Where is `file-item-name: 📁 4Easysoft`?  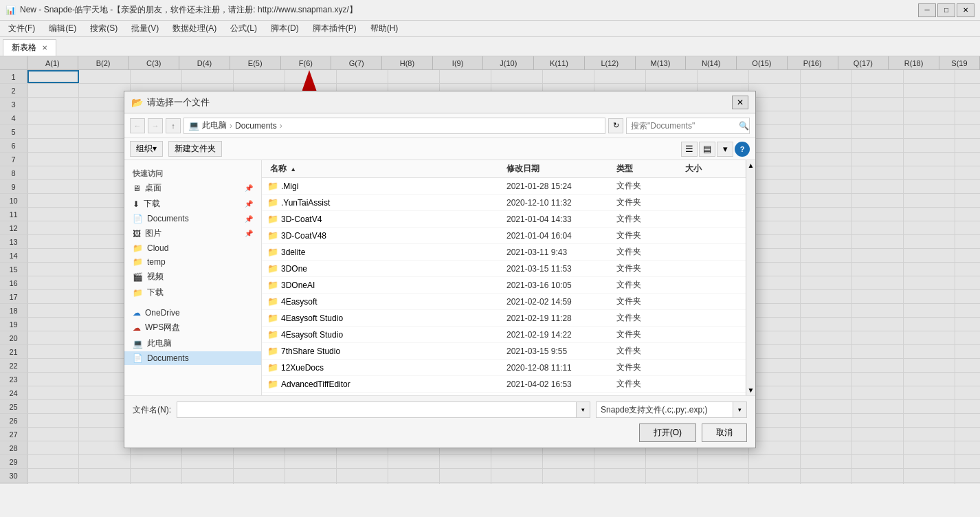 file-item-name: 📁 4Easysoft is located at coordinates (387, 301).